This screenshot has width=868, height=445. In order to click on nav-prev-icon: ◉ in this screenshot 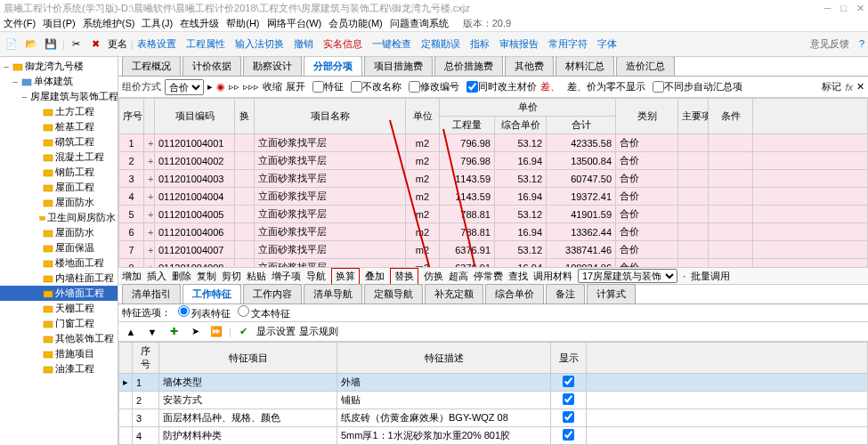, I will do `click(221, 87)`.